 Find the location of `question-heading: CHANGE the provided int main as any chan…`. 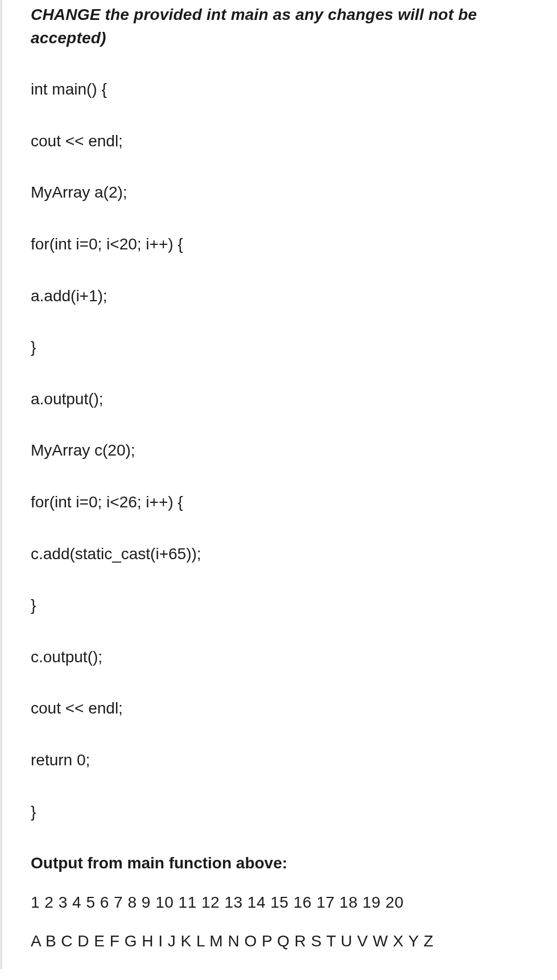

question-heading: CHANGE the provided int main as any chan… is located at coordinates (282, 26).